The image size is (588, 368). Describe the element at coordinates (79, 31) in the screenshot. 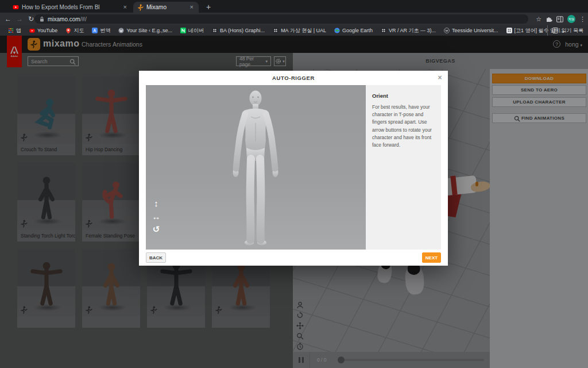

I see `bookmark-label: 지도` at that location.